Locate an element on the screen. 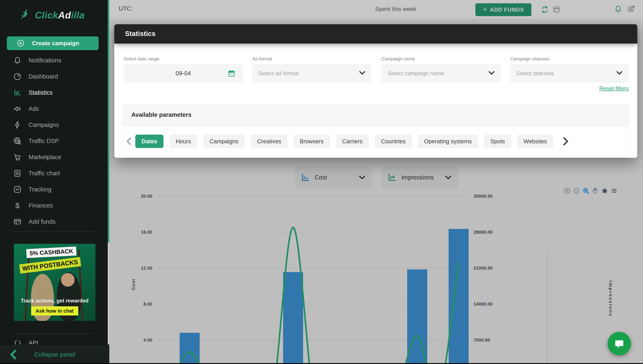 The height and width of the screenshot is (364, 643). sidebar-item-add-funds: Add funds is located at coordinates (54, 222).